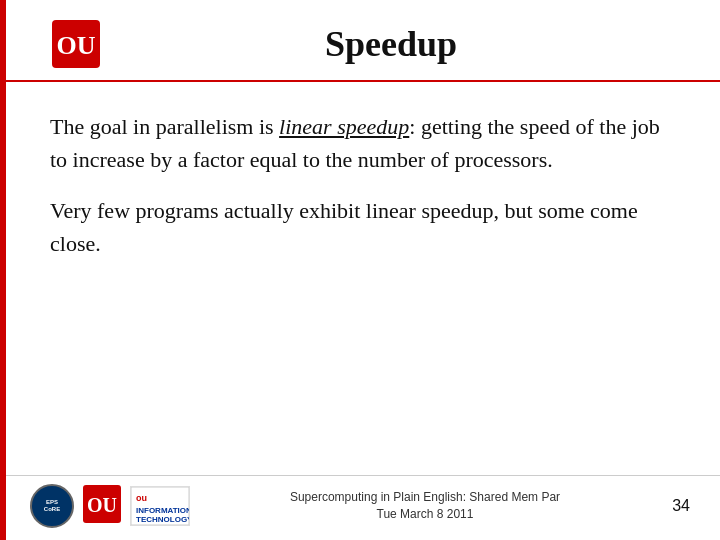 The image size is (720, 540). What do you see at coordinates (391, 44) in the screenshot?
I see `slide-title: Speedup` at bounding box center [391, 44].